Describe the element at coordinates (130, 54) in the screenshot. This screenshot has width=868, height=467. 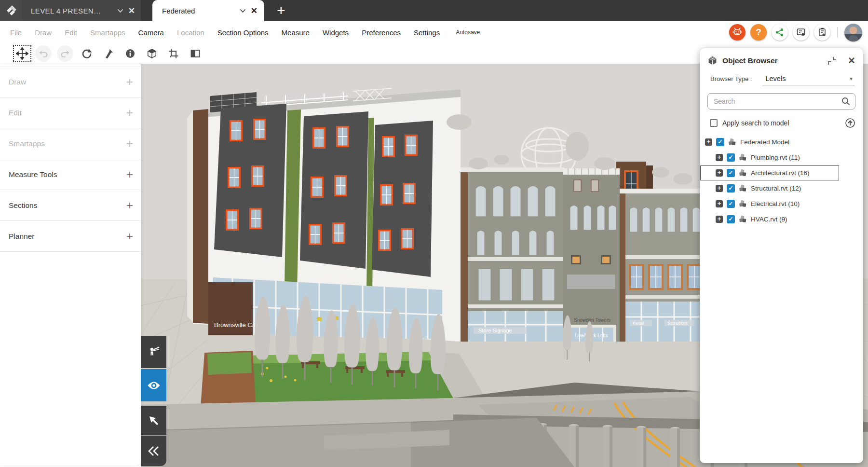
I see `info-button` at that location.